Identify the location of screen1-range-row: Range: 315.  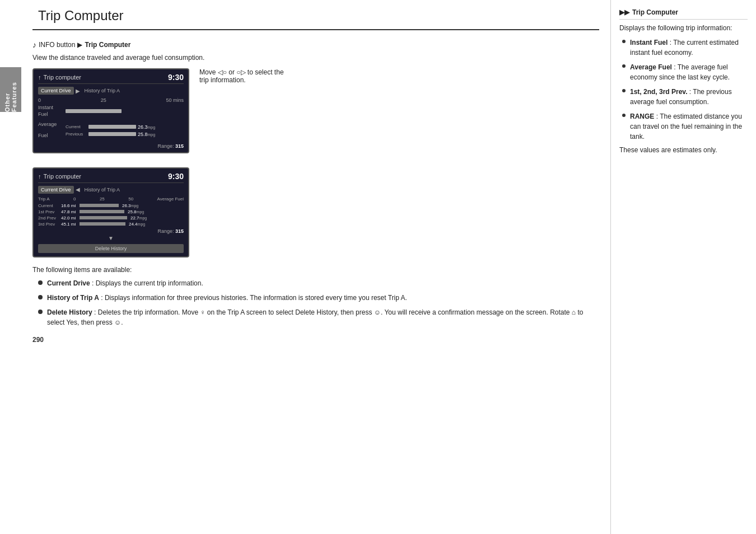
(111, 146).